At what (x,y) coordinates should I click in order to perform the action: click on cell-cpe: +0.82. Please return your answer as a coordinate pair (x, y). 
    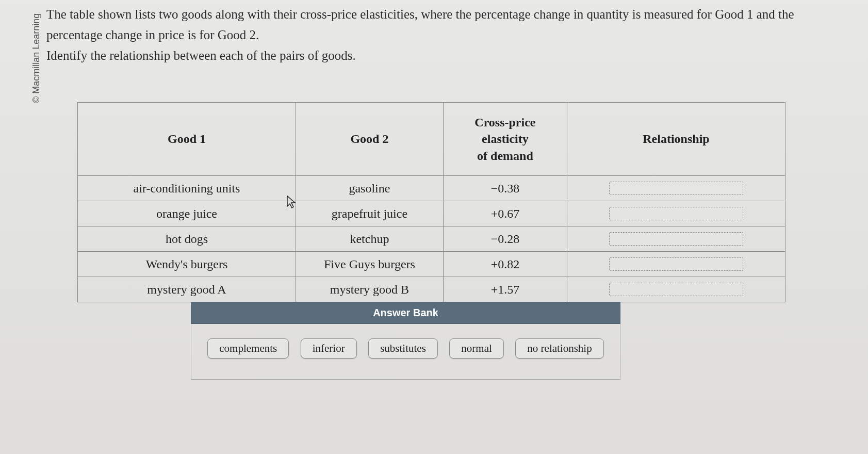
    Looking at the image, I should click on (505, 264).